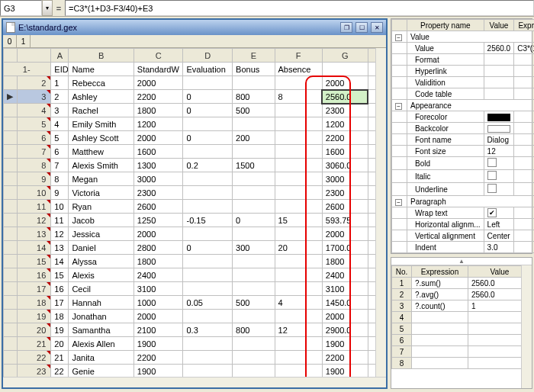  Describe the element at coordinates (345, 165) in the screenshot. I see `cell: 3060.0` at that location.